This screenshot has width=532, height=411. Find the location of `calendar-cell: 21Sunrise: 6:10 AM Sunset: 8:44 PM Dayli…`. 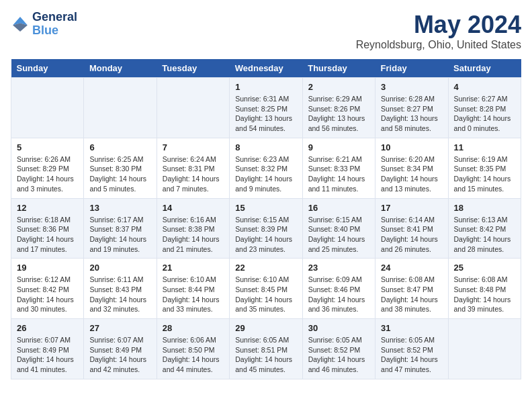

calendar-cell: 21Sunrise: 6:10 AM Sunset: 8:44 PM Dayli… is located at coordinates (193, 289).